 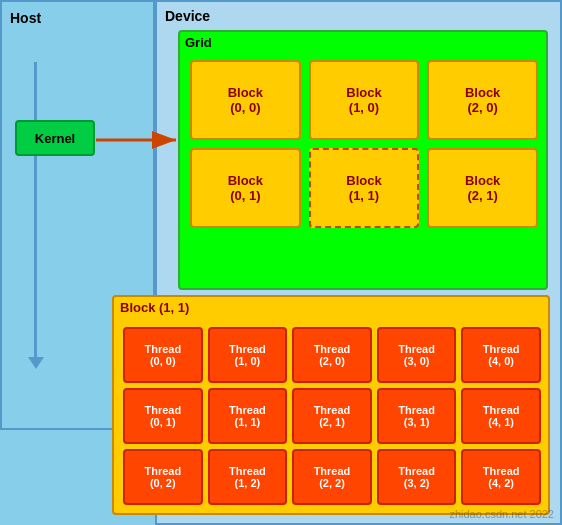 I want to click on thread-cell-7: Thread(2, 1), so click(x=332, y=416).